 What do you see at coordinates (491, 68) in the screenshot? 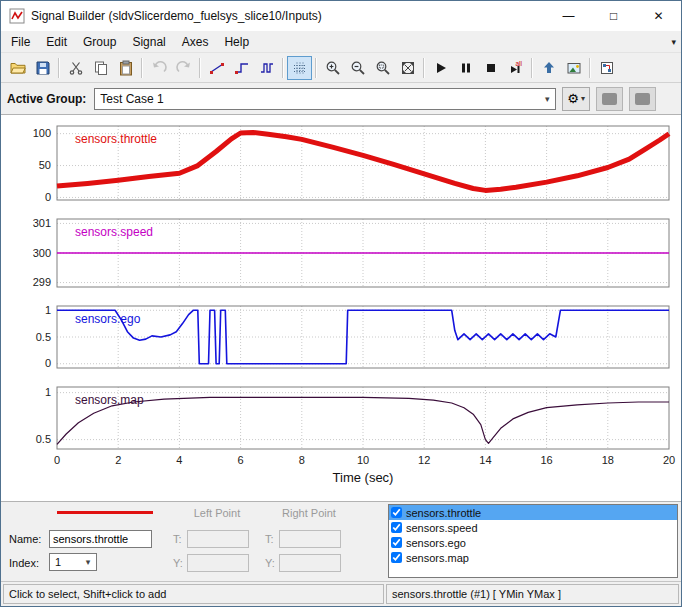
I see `stop-icon` at bounding box center [491, 68].